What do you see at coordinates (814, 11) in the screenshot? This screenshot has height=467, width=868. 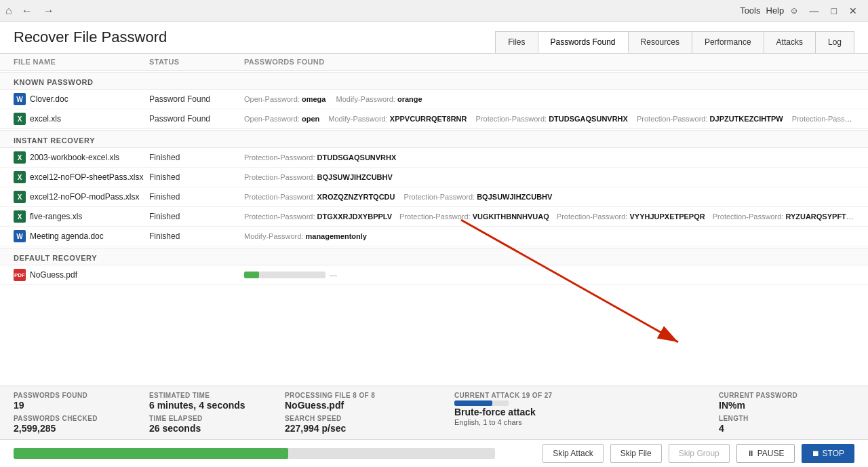 I see `minimize-button: —` at bounding box center [814, 11].